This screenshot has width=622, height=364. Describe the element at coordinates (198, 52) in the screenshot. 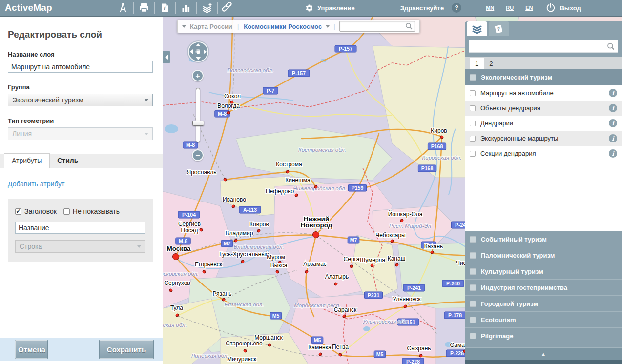

I see `pan-control` at that location.